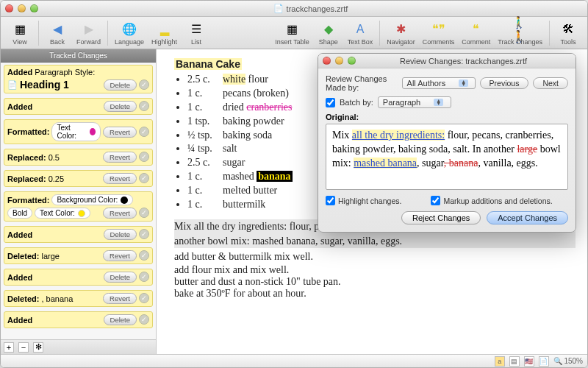  Describe the element at coordinates (520, 33) in the screenshot. I see `track-changes-button: 🚶‍♂️🚶Track Changes` at that location.